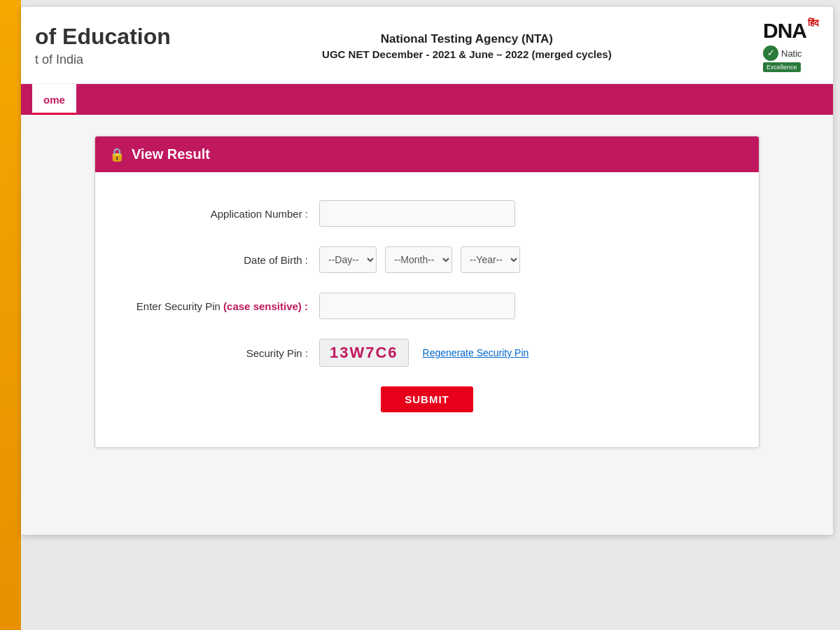 This screenshot has width=840, height=630. What do you see at coordinates (785, 31) in the screenshot?
I see `dna-text: DNA` at bounding box center [785, 31].